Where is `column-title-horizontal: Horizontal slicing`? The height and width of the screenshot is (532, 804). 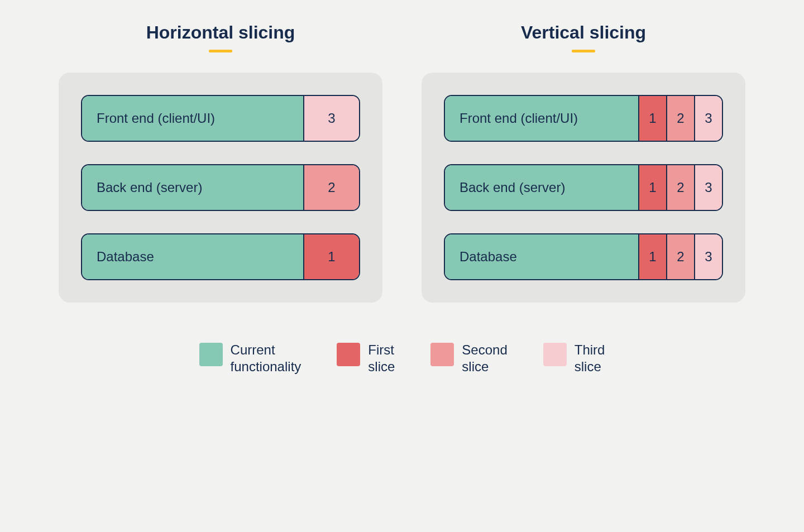 column-title-horizontal: Horizontal slicing is located at coordinates (221, 32).